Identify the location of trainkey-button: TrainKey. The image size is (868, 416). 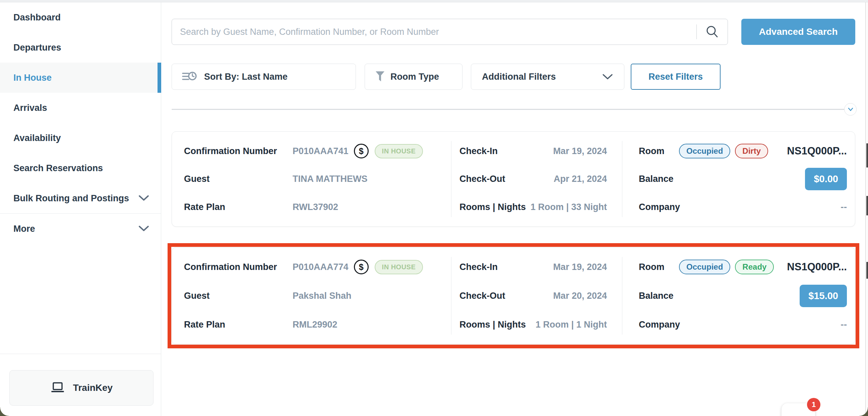
(82, 388).